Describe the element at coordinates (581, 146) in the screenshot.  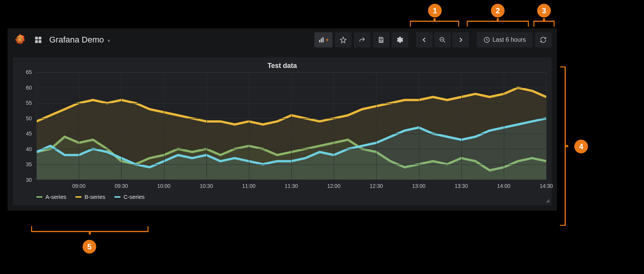
I see `annotation-marker-4: 4` at that location.